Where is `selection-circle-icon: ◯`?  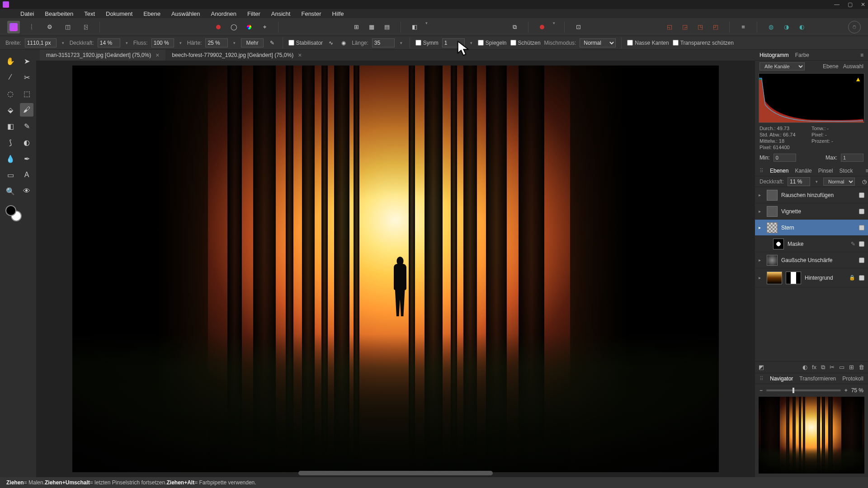
selection-circle-icon: ◯ is located at coordinates (234, 27).